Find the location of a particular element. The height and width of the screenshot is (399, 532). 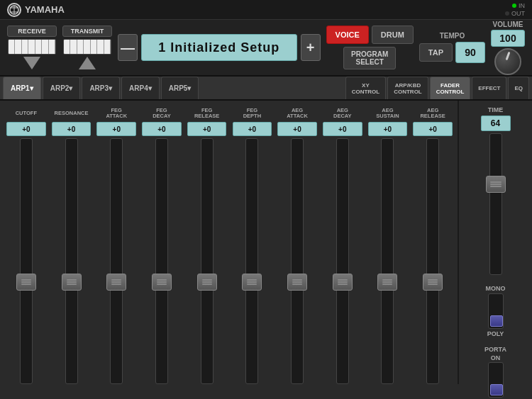

fader-label-0: CUTOFF is located at coordinates (26, 113).